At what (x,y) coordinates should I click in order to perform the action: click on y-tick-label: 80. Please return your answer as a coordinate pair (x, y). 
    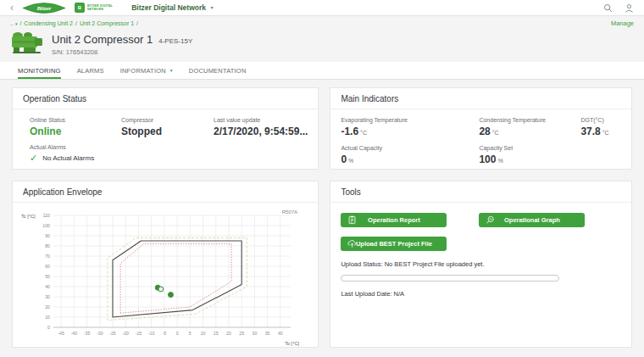
    Looking at the image, I should click on (47, 246).